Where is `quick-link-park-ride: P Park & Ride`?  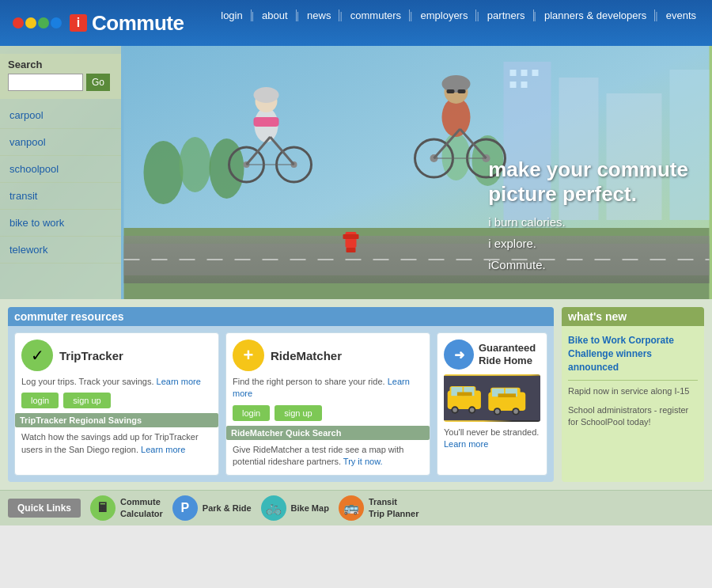
quick-link-park-ride: P Park & Ride is located at coordinates (212, 508).